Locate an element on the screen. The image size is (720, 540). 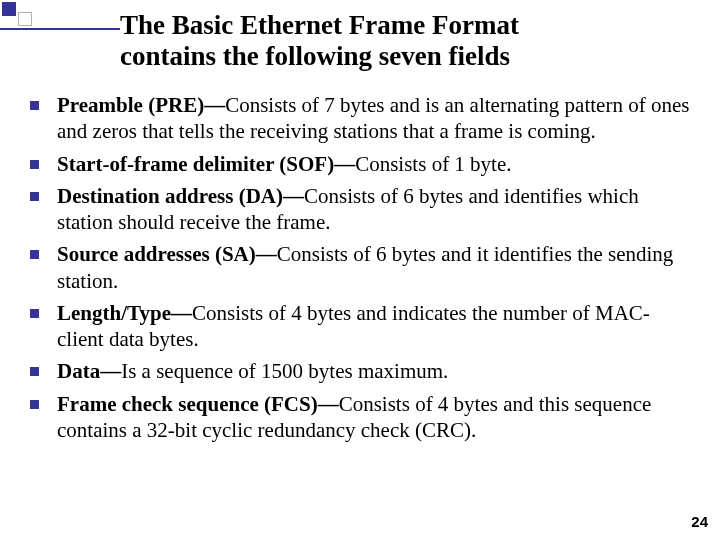
corner-decoration is located at coordinates (24, 24).